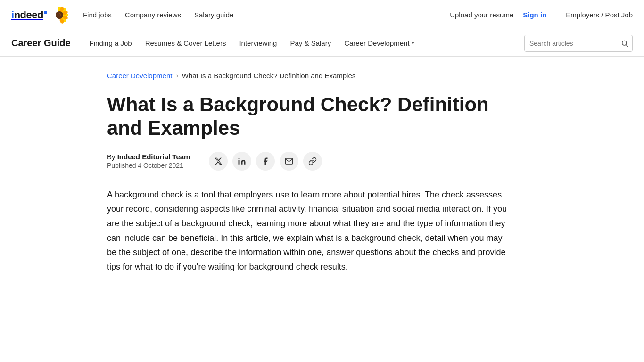  Describe the element at coordinates (313, 161) in the screenshot. I see `copy-link-button` at that location.